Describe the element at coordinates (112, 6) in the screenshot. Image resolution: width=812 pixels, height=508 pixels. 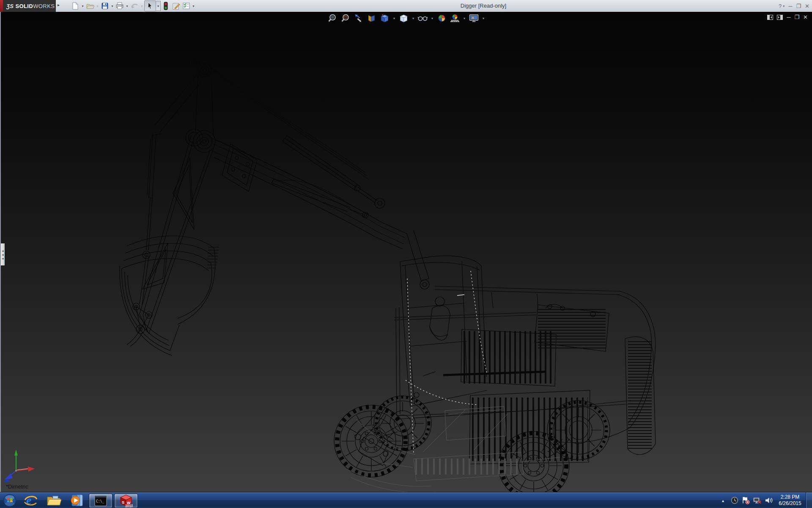
I see `save-dropdown: ▾` at that location.